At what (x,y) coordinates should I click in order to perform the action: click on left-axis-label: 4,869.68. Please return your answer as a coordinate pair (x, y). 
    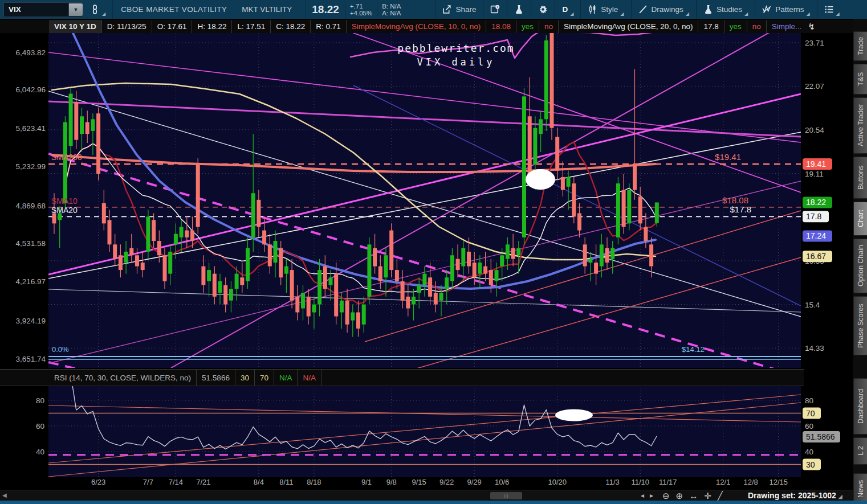
    Looking at the image, I should click on (31, 206).